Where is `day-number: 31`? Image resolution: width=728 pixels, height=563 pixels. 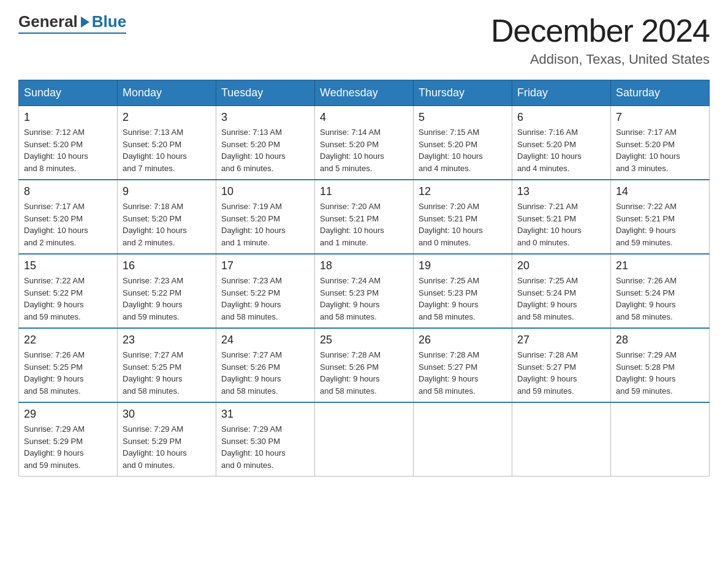 day-number: 31 is located at coordinates (265, 415).